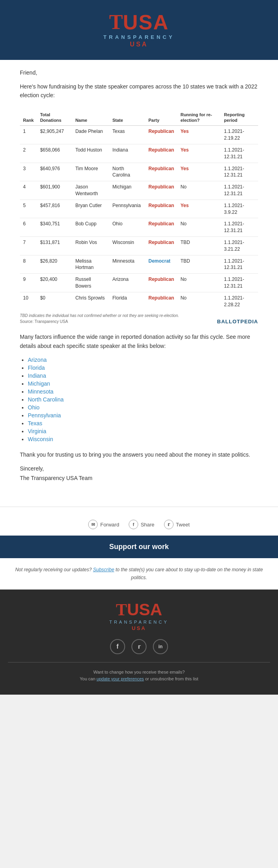 This screenshot has height=868, width=278. I want to click on col-donations: Total Donations, so click(55, 117).